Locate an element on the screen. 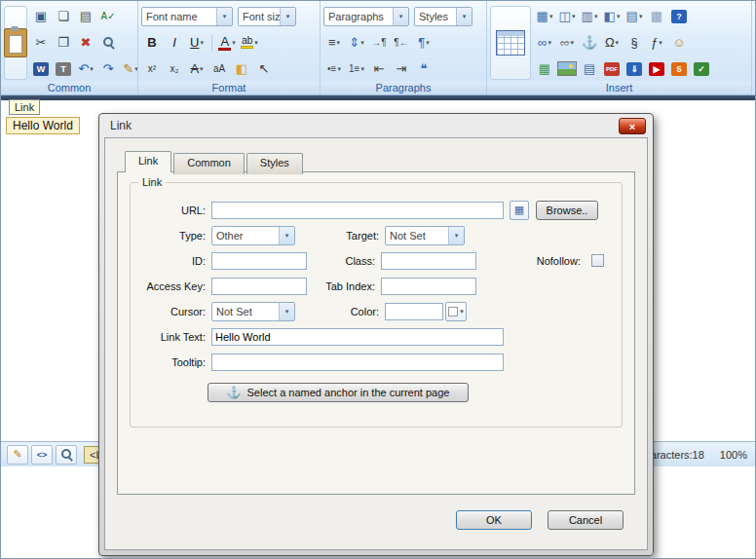  target-select: Not Set ▾ is located at coordinates (425, 236).